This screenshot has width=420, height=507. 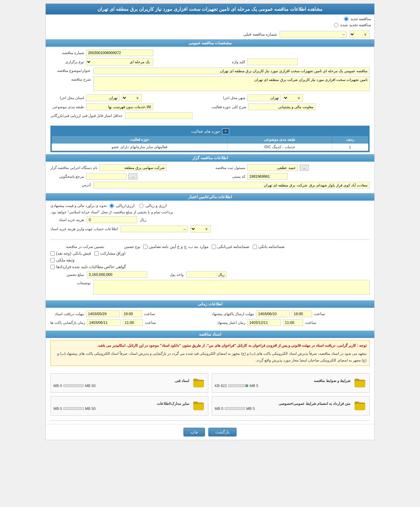 What do you see at coordinates (230, 247) in the screenshot?
I see `guarantee-nonbank: ضمانتنامه غیربانکی` at bounding box center [230, 247].